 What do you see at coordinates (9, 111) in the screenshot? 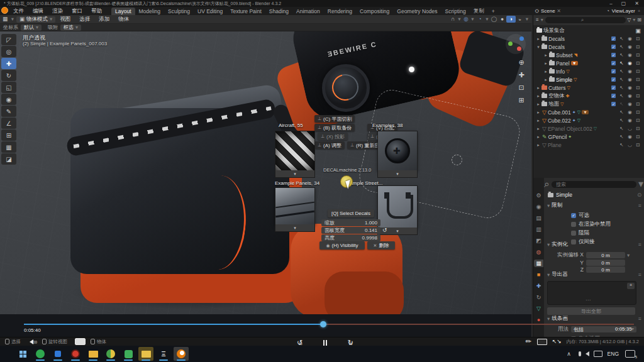
I see `tool-annotate: ✎` at bounding box center [9, 111].